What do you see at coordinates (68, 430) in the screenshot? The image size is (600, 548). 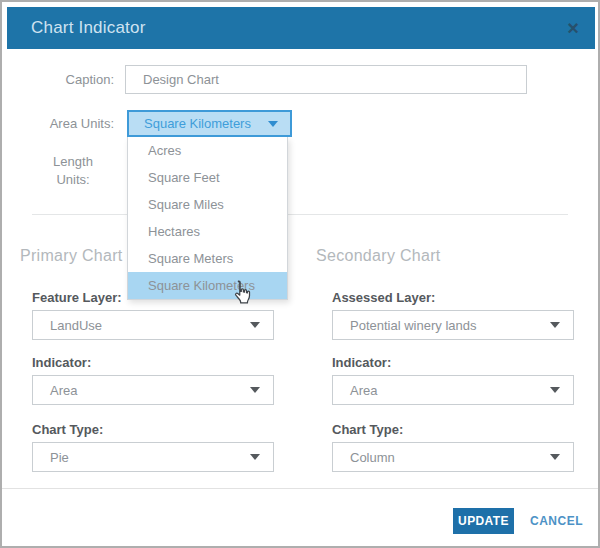 I see `primary-chart-type-label: Chart Type:` at bounding box center [68, 430].